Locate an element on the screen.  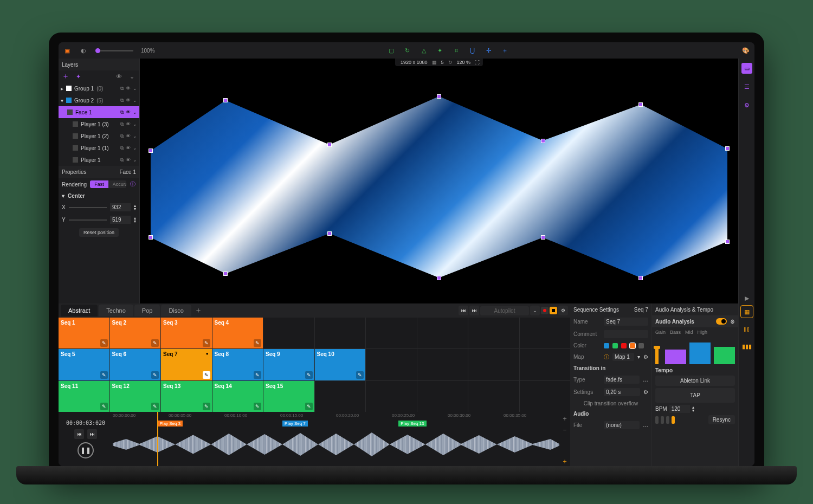
transition-duration: 0,20 s is located at coordinates (622, 392).